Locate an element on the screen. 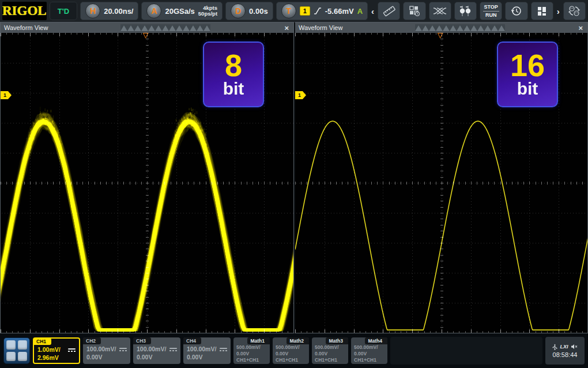 The image size is (588, 368). counter-button is located at coordinates (466, 11).